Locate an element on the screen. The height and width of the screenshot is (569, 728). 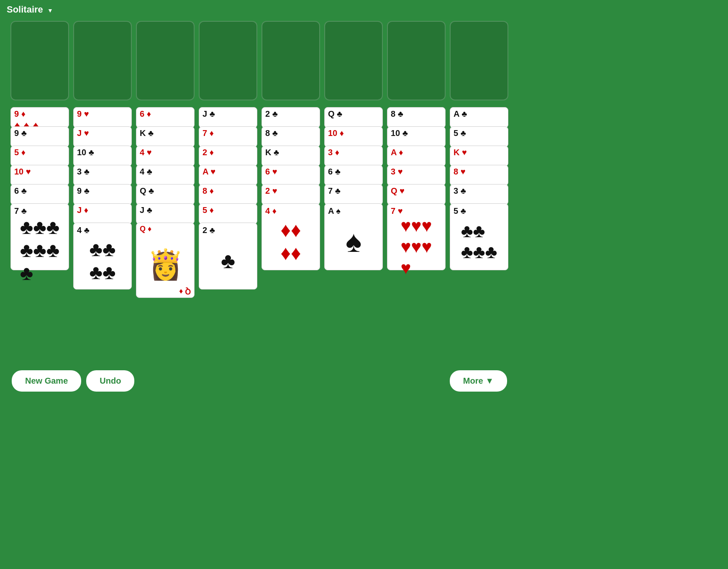
card-8d: 8 ♦ is located at coordinates (228, 195).